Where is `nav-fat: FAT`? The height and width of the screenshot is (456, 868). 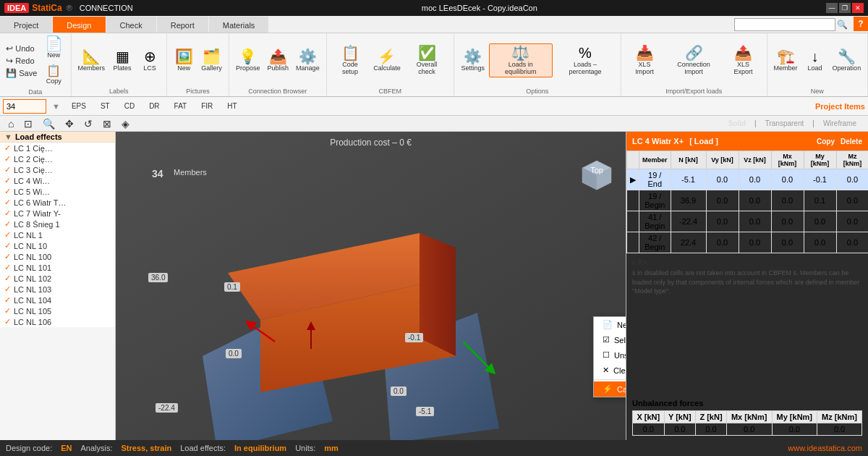 nav-fat: FAT is located at coordinates (181, 106).